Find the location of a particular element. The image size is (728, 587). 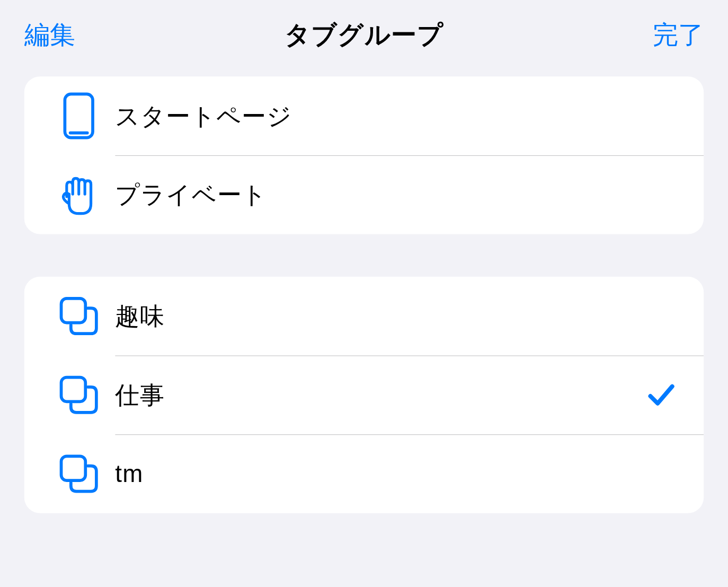

hand-icon is located at coordinates (78, 195).